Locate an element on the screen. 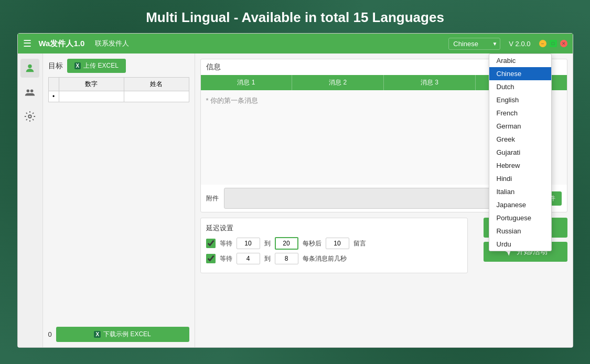 This screenshot has height=364, width=590. menu-icon: ☰ is located at coordinates (27, 44).